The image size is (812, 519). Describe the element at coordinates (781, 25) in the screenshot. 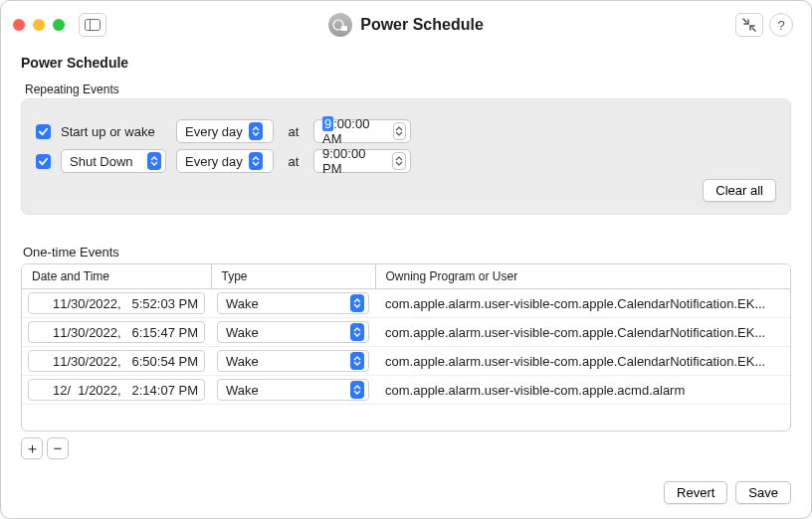

I see `help-button: ?` at that location.